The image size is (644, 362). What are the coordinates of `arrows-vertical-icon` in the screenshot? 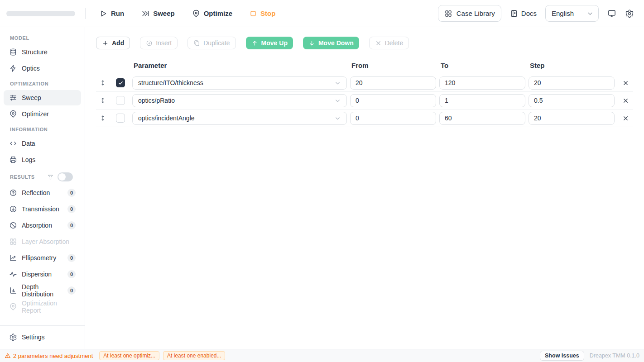 It's located at (103, 83).